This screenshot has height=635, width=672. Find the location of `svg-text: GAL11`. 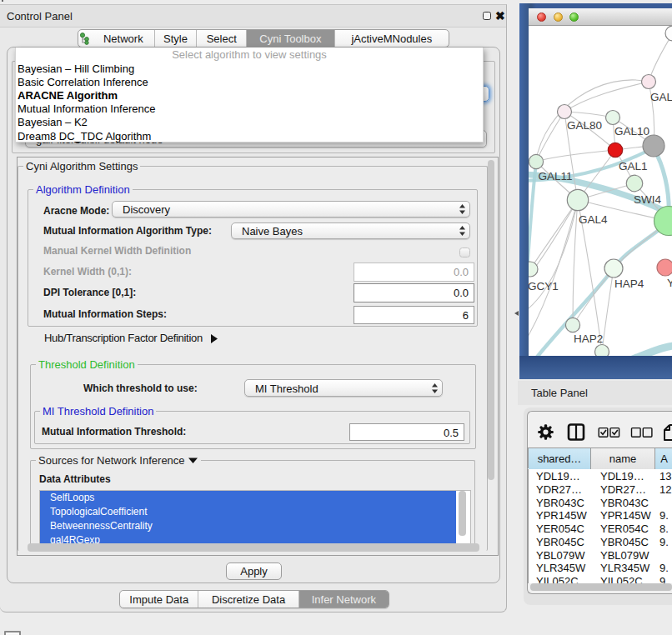

svg-text: GAL11 is located at coordinates (555, 177).